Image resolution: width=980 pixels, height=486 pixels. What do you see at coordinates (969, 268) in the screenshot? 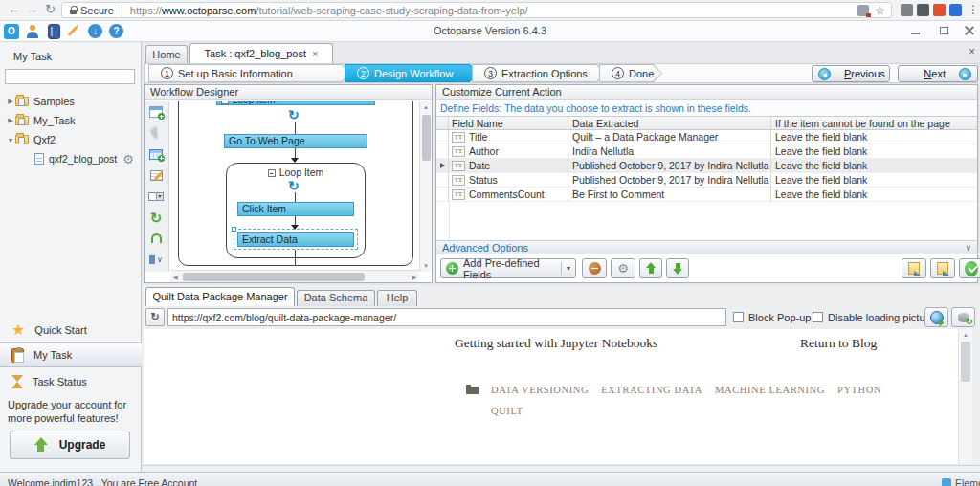
I see `confirm-button` at bounding box center [969, 268].